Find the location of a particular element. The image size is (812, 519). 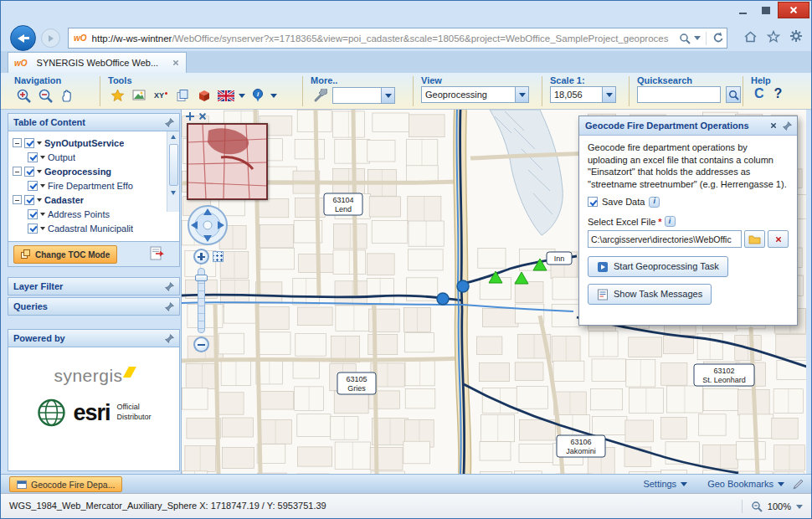

zoom-out-button is located at coordinates (45, 95).